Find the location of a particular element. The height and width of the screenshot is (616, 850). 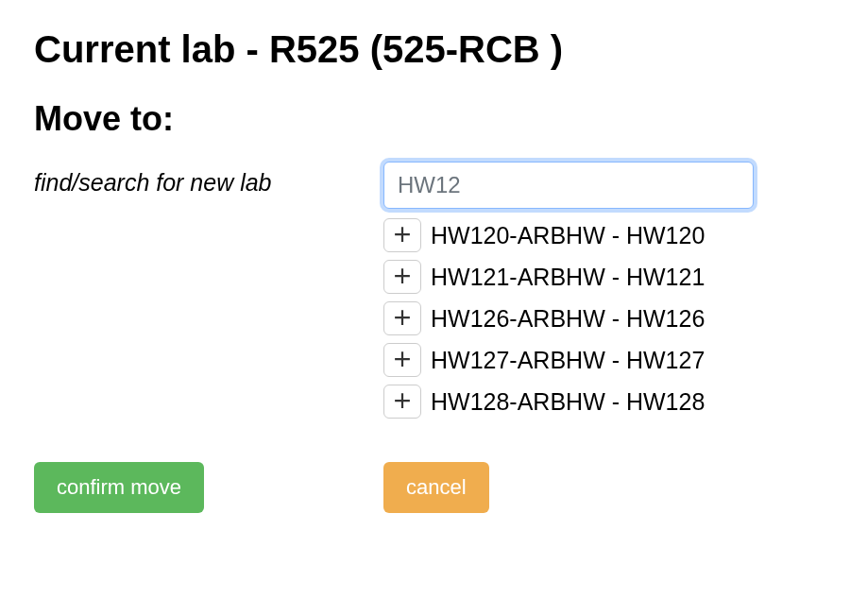

button-row: confirm move cancel is located at coordinates (425, 488).